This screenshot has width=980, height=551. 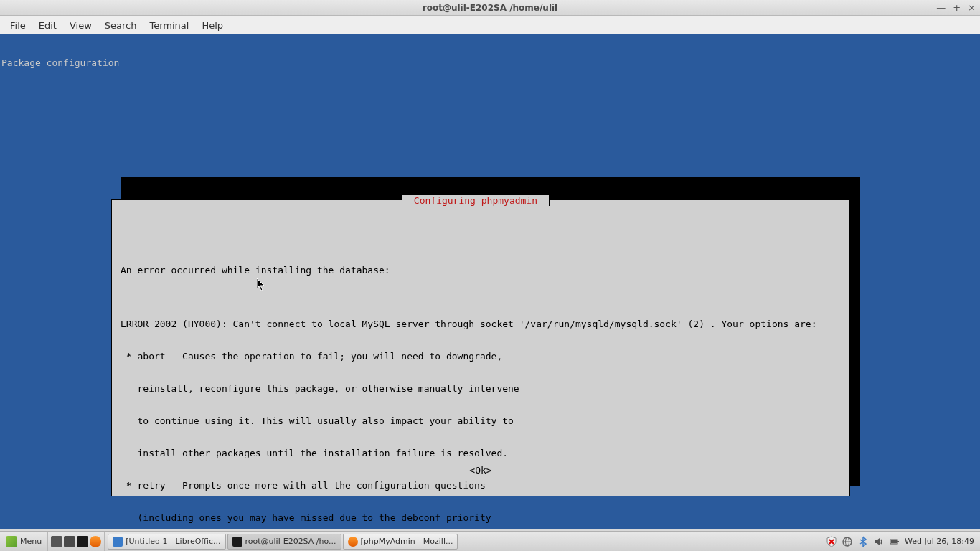 What do you see at coordinates (291, 541) in the screenshot?
I see `task-label: root@ulil-E202SA /ho...` at bounding box center [291, 541].